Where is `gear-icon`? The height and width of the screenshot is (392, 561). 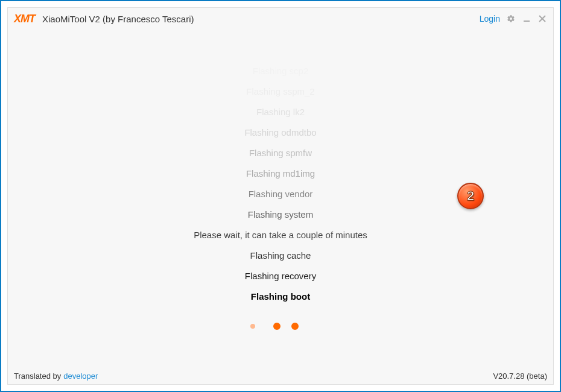
gear-icon is located at coordinates (511, 19).